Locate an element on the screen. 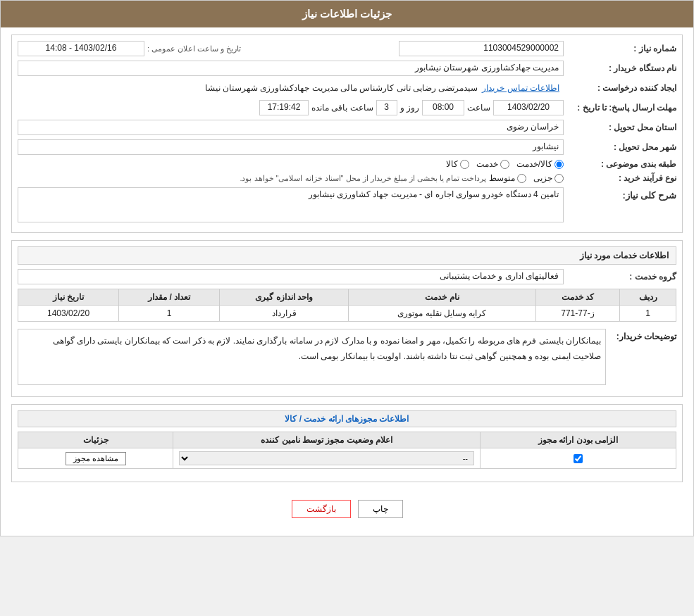 The height and width of the screenshot is (616, 694). general-desc-value: تامین 4 دستگاه خودرو سواری اجاره ای - مد… is located at coordinates (290, 205).